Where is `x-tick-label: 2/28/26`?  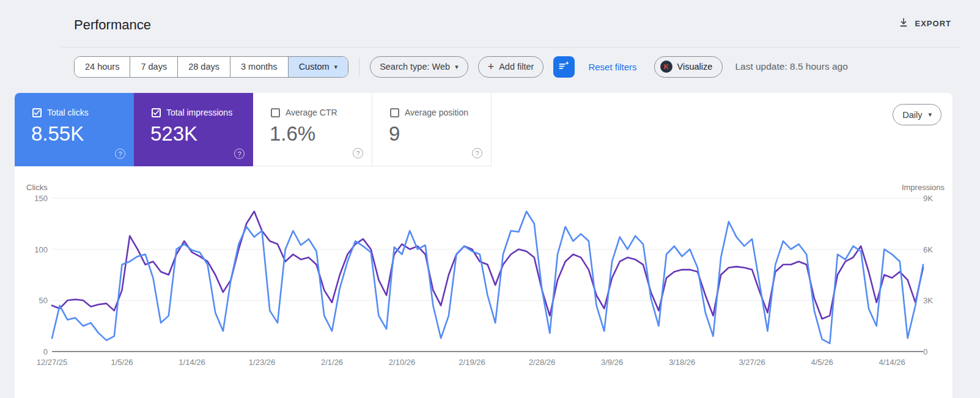
x-tick-label: 2/28/26 is located at coordinates (542, 362).